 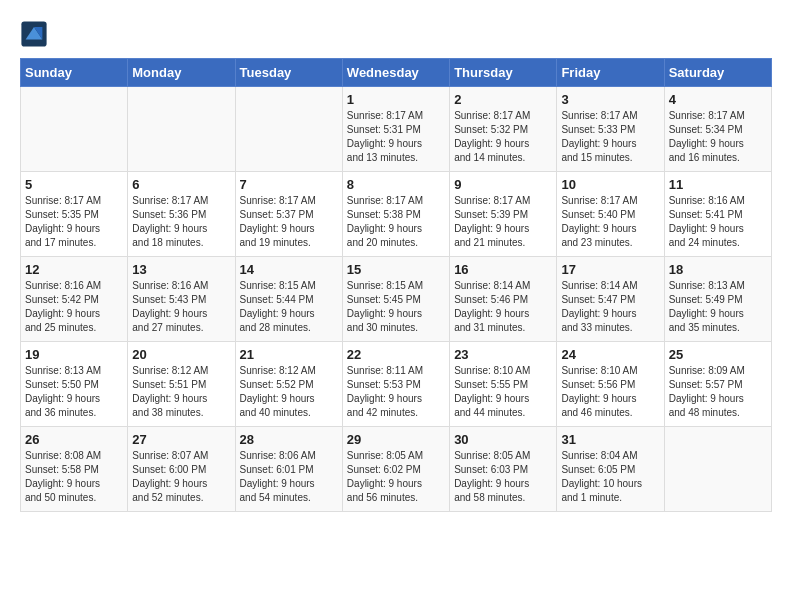 I want to click on calendar-day-cell: 15Sunrise: 8:15 AM Sunset: 5:45 PM Dayli…, so click(x=396, y=300).